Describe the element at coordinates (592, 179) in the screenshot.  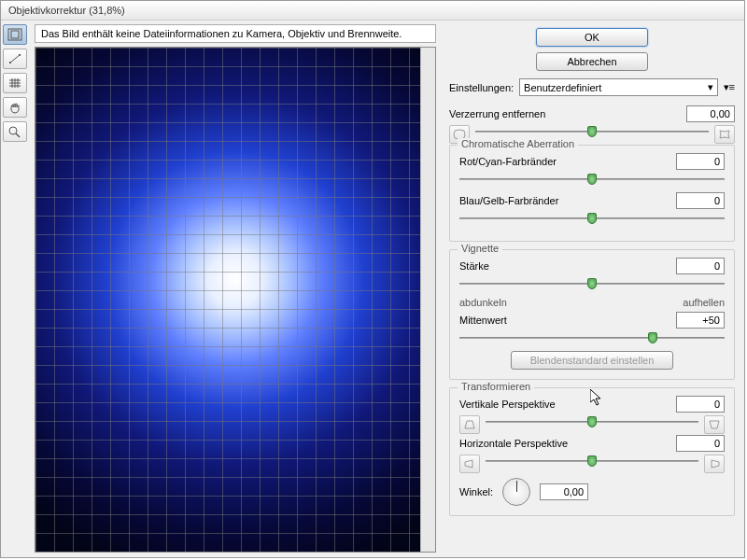
I see `redcyan-slider` at that location.